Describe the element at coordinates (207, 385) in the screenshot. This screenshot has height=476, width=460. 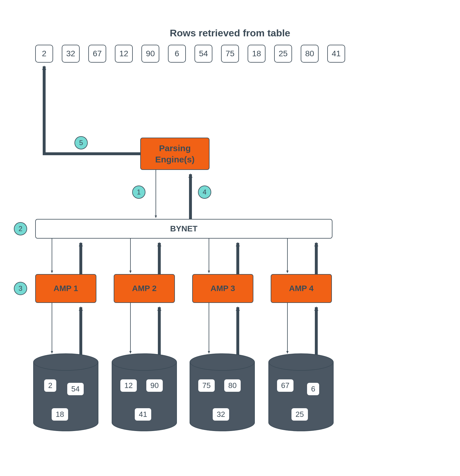
I see `db-value: 75` at that location.